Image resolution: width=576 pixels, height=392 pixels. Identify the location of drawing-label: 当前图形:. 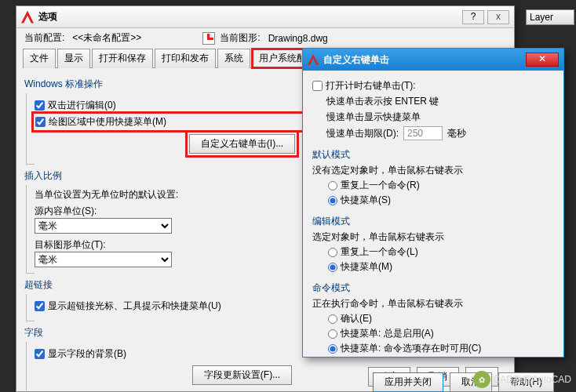
(240, 38).